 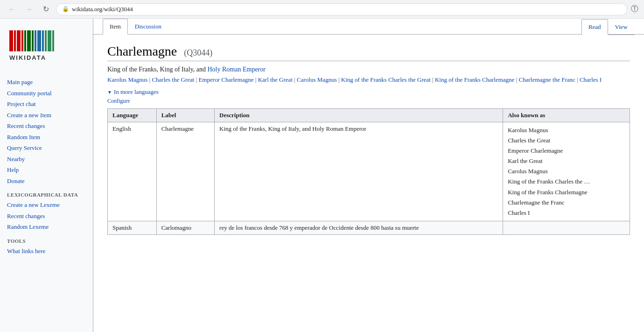 I want to click on sidebar-nav-section: Main page Community portal Project chat …, so click(x=47, y=132).